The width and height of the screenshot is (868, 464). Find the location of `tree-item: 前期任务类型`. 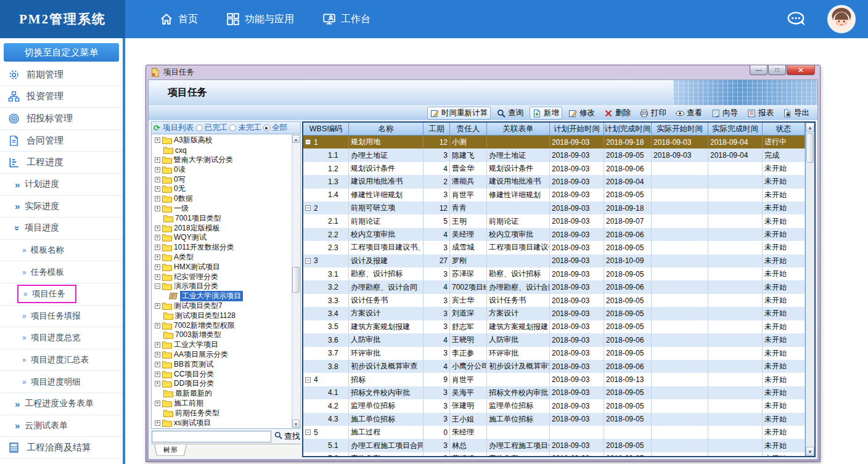

tree-item: 前期任务类型 is located at coordinates (223, 413).